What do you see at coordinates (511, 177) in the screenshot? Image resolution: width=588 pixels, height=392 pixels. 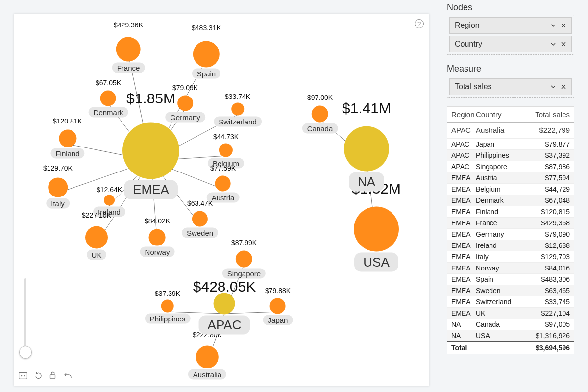 I see `table-row: EMEAAustria$77,594` at bounding box center [511, 177].